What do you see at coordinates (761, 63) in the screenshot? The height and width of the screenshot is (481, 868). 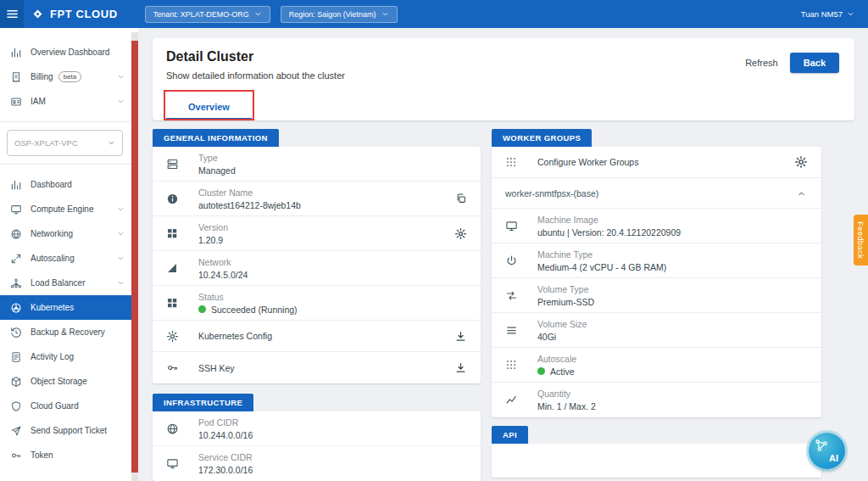 I see `refresh-button: Refresh` at bounding box center [761, 63].